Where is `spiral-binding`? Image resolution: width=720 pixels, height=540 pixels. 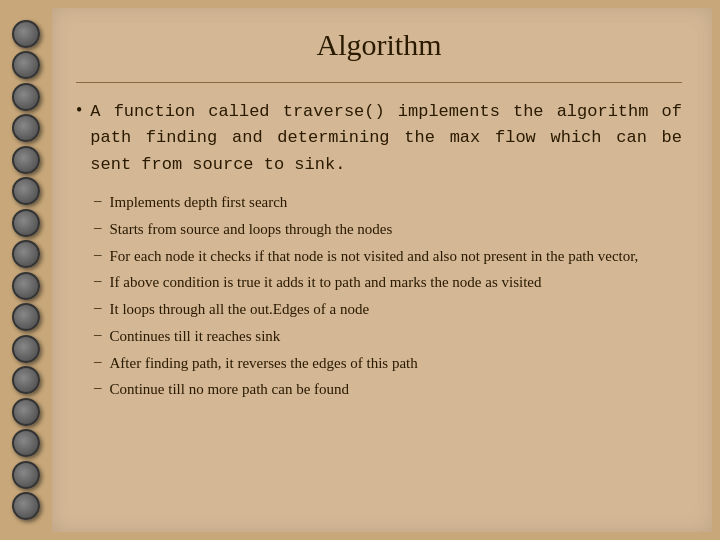
spiral-binding is located at coordinates (26, 270).